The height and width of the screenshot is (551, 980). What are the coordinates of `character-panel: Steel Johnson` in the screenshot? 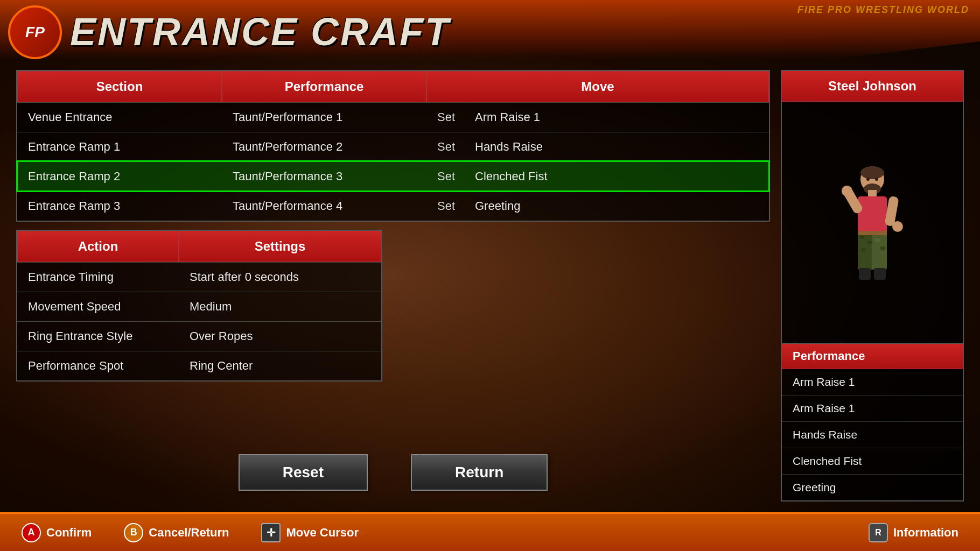 It's located at (872, 207).